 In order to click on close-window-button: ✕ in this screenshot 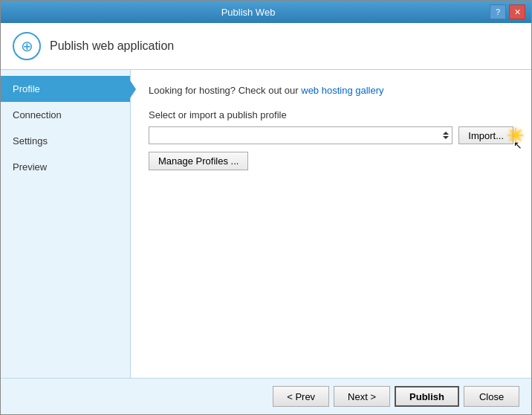, I will do `click(517, 12)`.